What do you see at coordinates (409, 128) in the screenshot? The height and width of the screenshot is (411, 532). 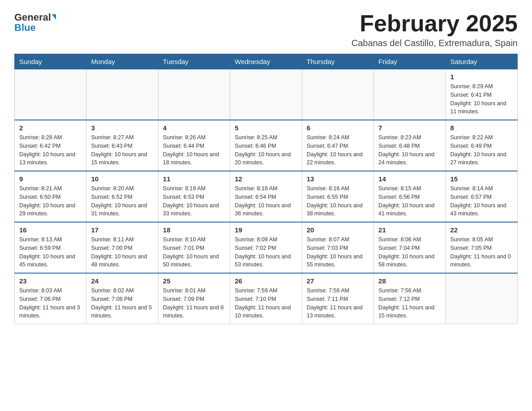 I see `day-number: 7` at bounding box center [409, 128].